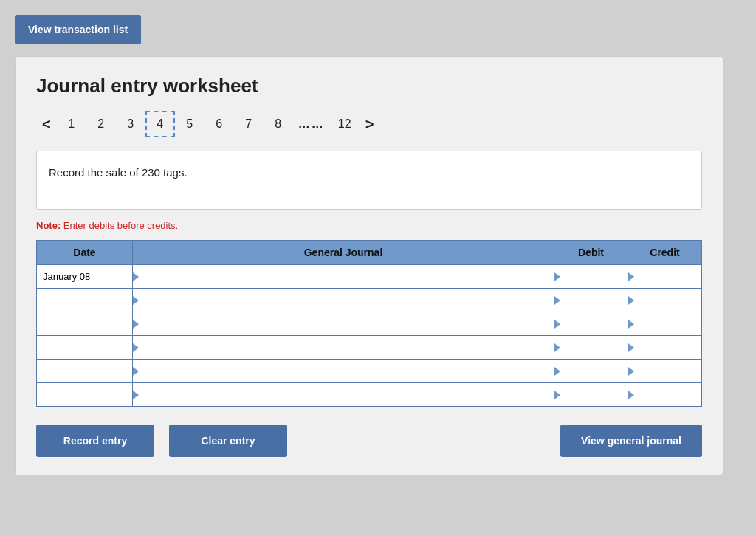 This screenshot has width=756, height=536. I want to click on page-7: 7, so click(249, 124).